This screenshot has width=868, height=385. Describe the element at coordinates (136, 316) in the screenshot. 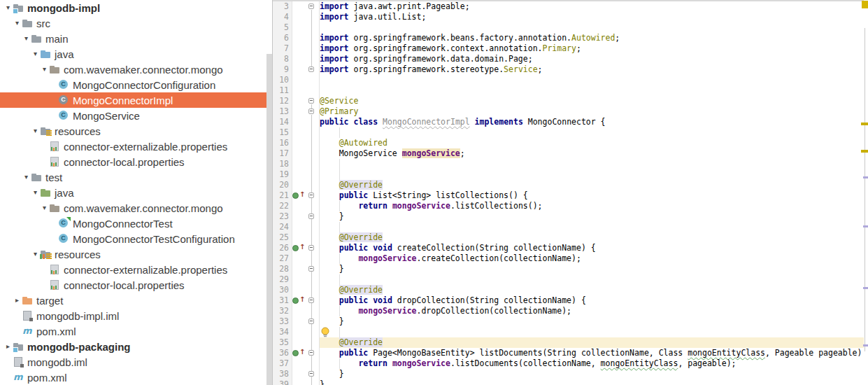

I see `tree-row-mongodb-impl-iml: mongodb-impl.iml` at that location.